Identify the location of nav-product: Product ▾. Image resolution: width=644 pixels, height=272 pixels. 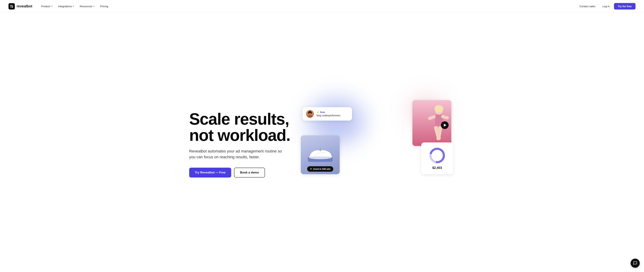
(47, 6).